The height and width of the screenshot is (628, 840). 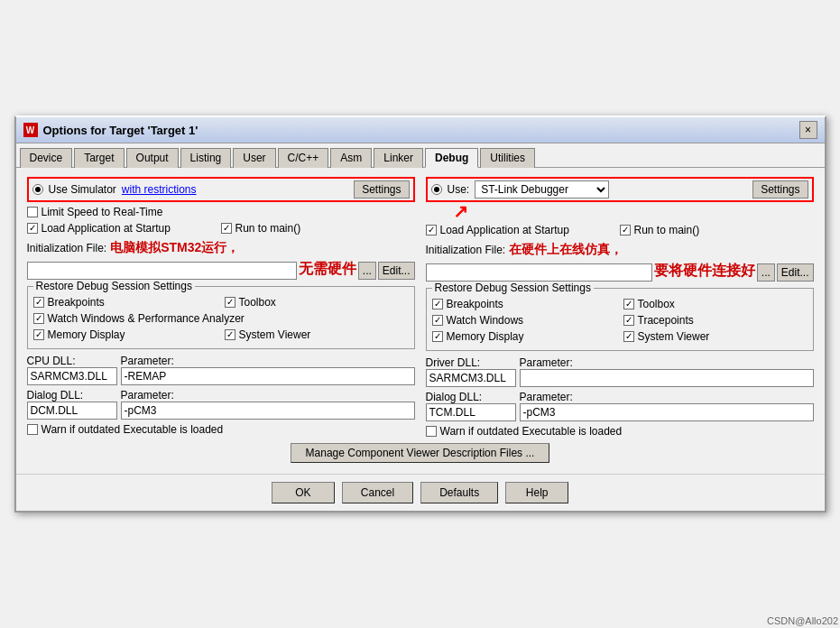 What do you see at coordinates (221, 189) in the screenshot?
I see `use-simulator-section: Use Simulator with restrictions Settings` at bounding box center [221, 189].